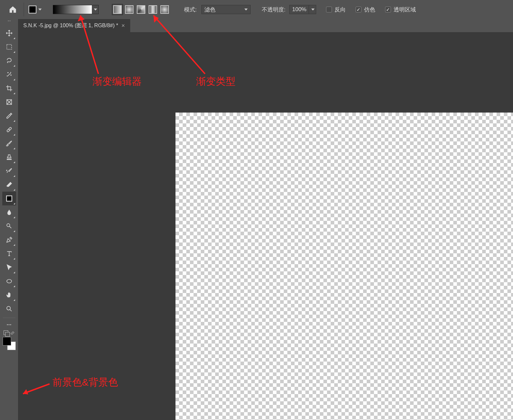 Image resolution: width=513 pixels, height=420 pixels. Describe the element at coordinates (9, 88) in the screenshot. I see `crop-icon` at that location.